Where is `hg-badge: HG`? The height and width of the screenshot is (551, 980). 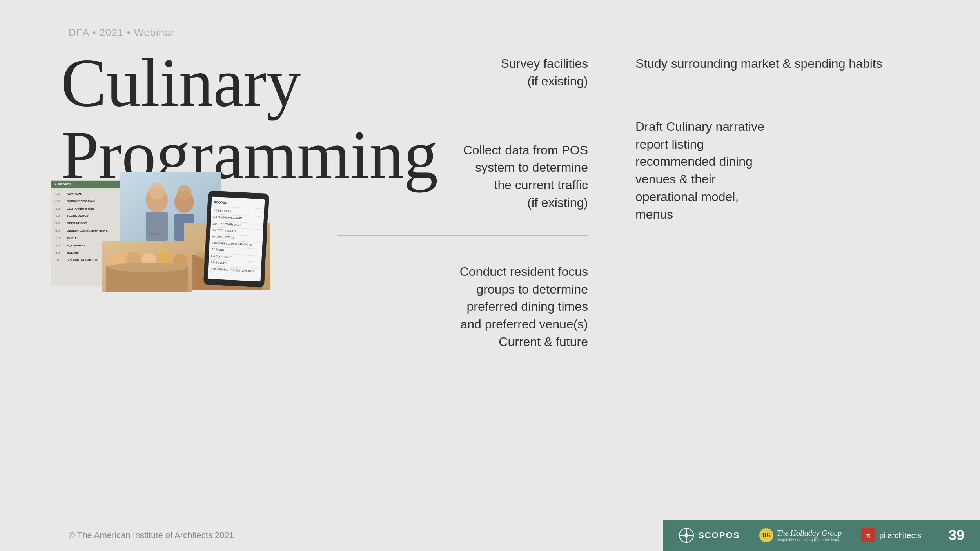
hg-badge: HG is located at coordinates (766, 535).